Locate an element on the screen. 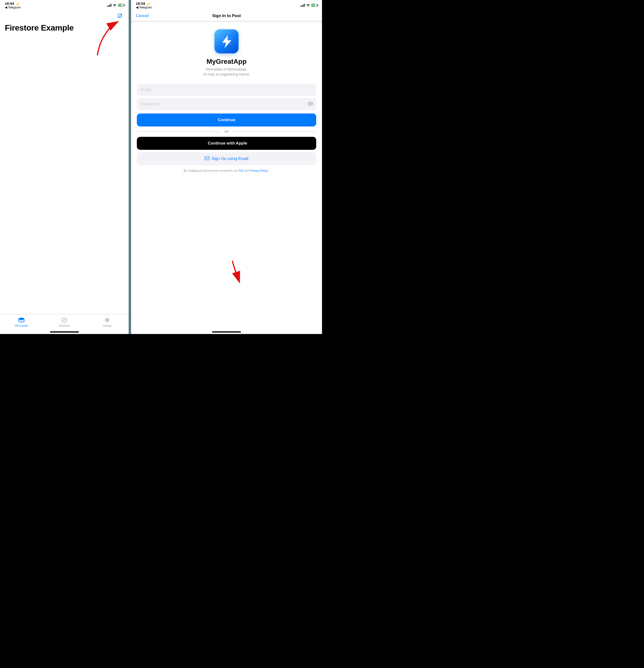 The image size is (644, 668). privacy-and: and is located at coordinates (247, 171).